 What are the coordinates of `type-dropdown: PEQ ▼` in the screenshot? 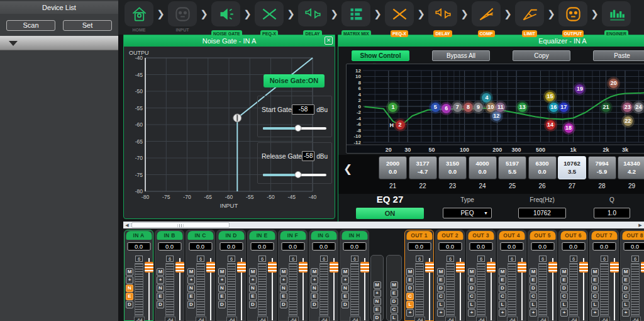 It's located at (467, 213).